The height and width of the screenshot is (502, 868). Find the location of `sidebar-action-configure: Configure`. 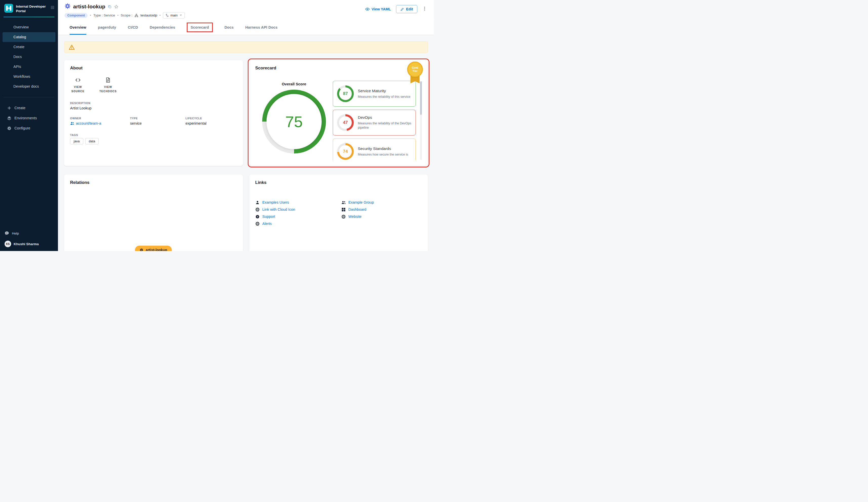

sidebar-action-configure: Configure is located at coordinates (29, 128).